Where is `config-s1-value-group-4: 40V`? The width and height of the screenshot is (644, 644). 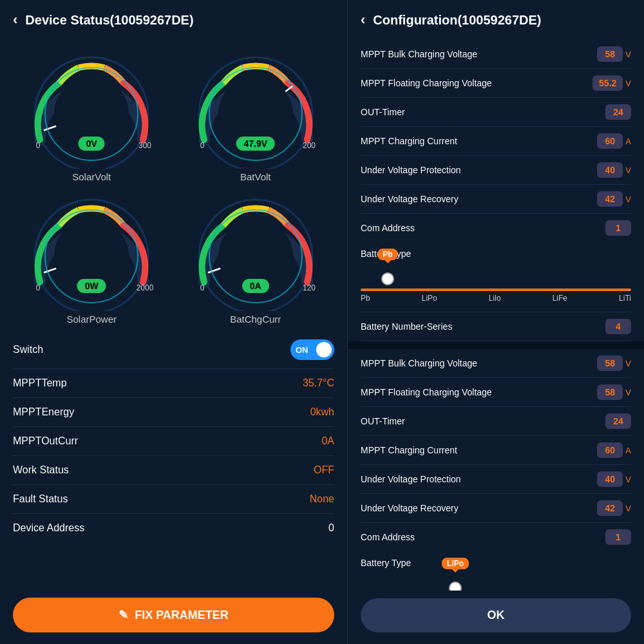
config-s1-value-group-4: 40V is located at coordinates (614, 170).